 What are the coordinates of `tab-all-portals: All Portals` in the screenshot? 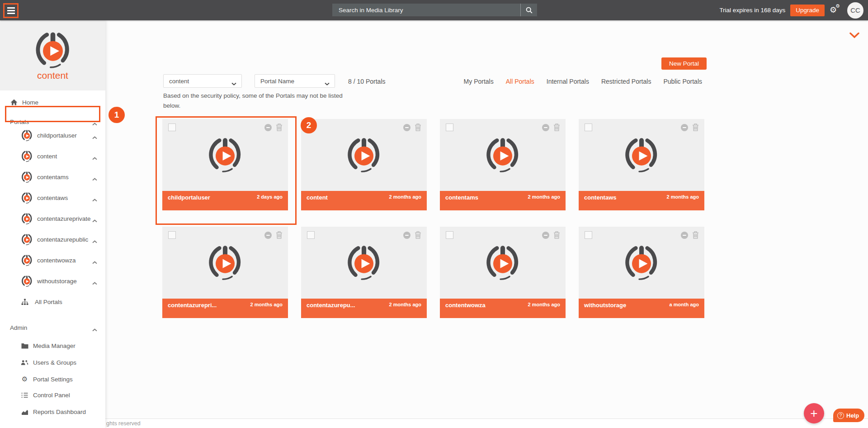 It's located at (520, 81).